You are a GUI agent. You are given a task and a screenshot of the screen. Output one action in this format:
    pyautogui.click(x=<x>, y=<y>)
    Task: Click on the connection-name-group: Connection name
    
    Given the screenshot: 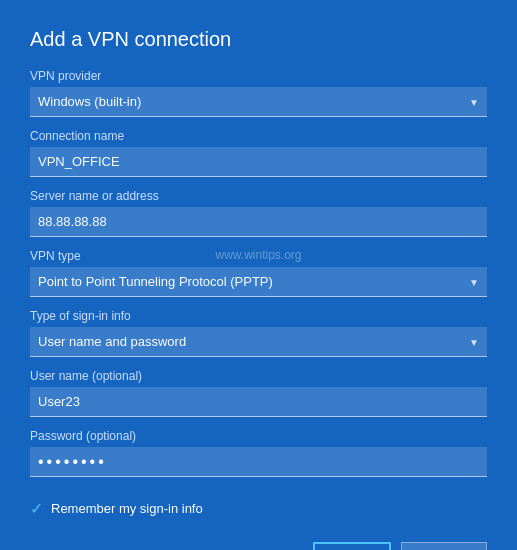 What is the action you would take?
    pyautogui.click(x=258, y=153)
    